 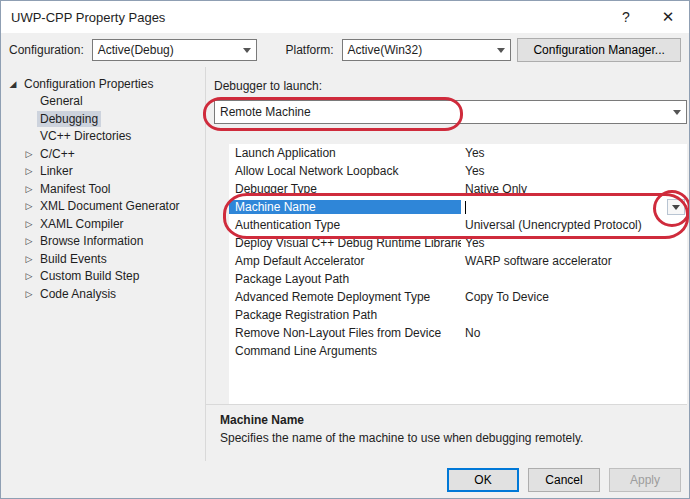 What do you see at coordinates (103, 84) in the screenshot?
I see `tree-item-configuration-properties: ◢ Configuration Properties` at bounding box center [103, 84].